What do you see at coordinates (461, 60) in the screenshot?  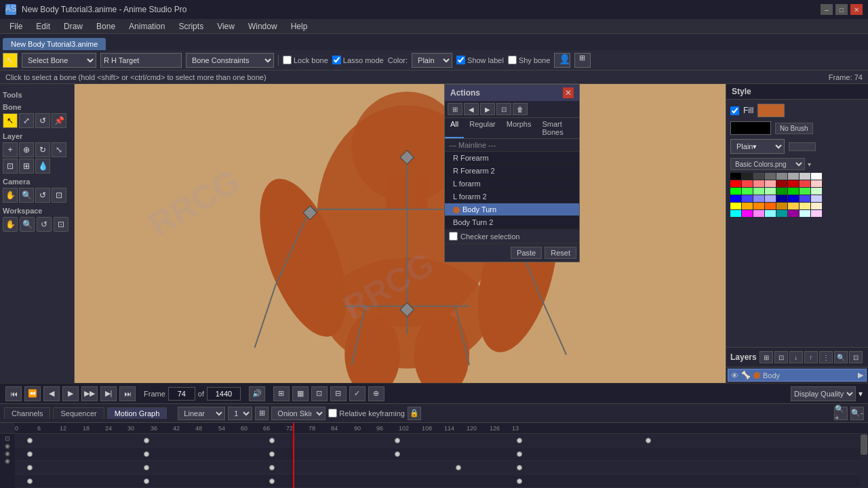 I see `show-label-checkbox` at bounding box center [461, 60].